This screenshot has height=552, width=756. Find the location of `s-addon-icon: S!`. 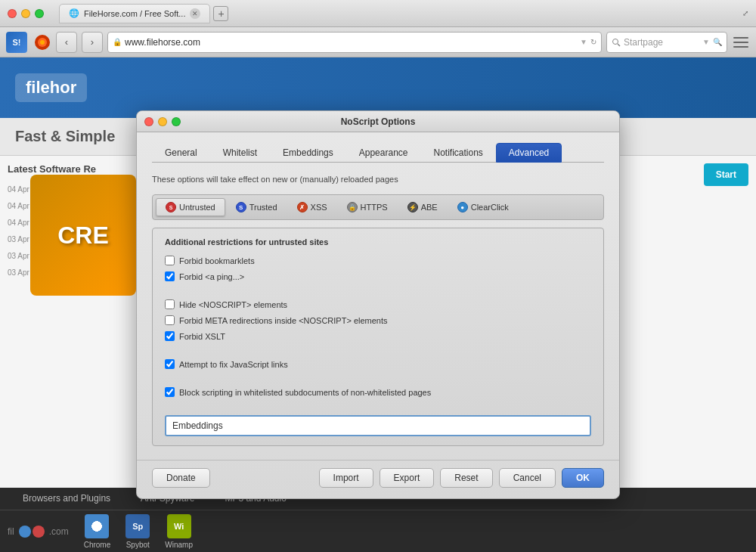

s-addon-icon: S! is located at coordinates (17, 42).